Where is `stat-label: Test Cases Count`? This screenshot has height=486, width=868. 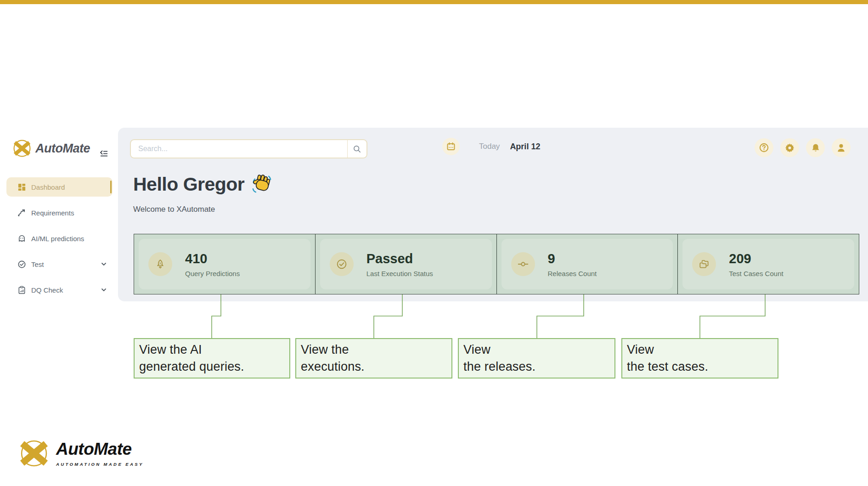 stat-label: Test Cases Count is located at coordinates (756, 274).